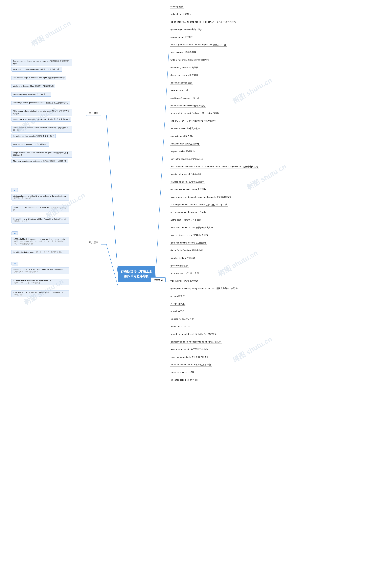 This screenshot has height=588, width=368. Describe the element at coordinates (40, 252) in the screenshot. I see `grammar-item-g5: He will arrive in two hours 是一段时间之后，常用于将…` at that location.